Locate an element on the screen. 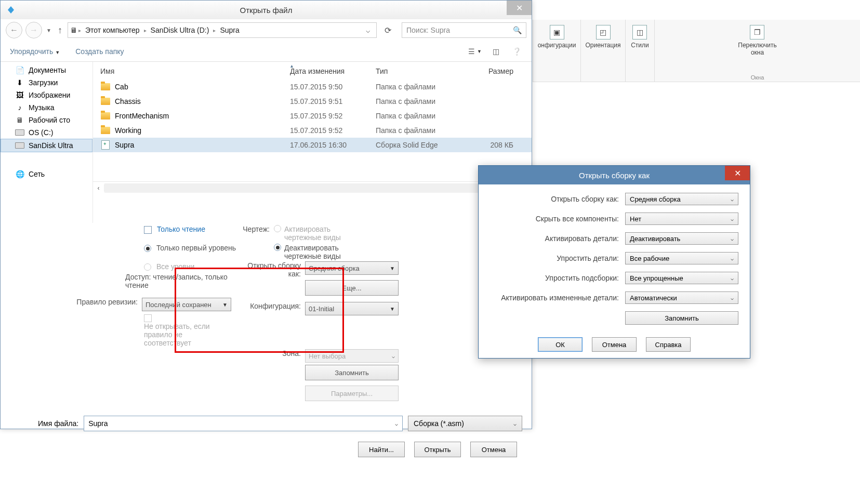 Image resolution: width=860 pixels, height=504 pixels. col-type: Тип is located at coordinates (419, 71).